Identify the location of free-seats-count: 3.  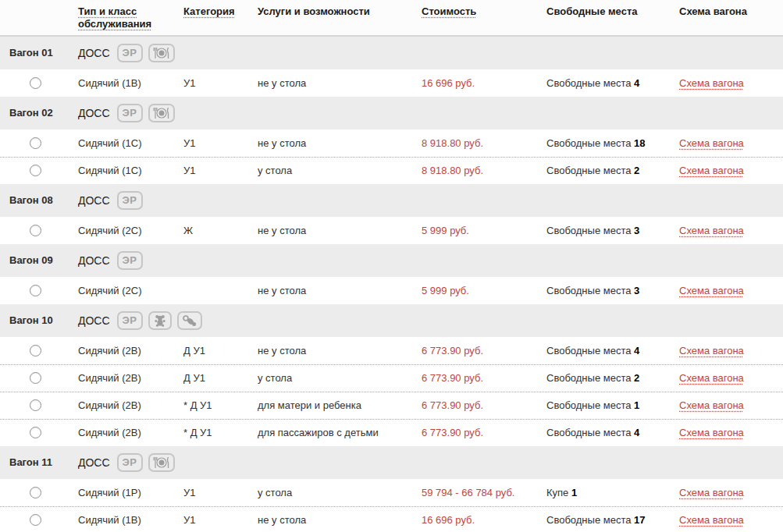
(637, 290).